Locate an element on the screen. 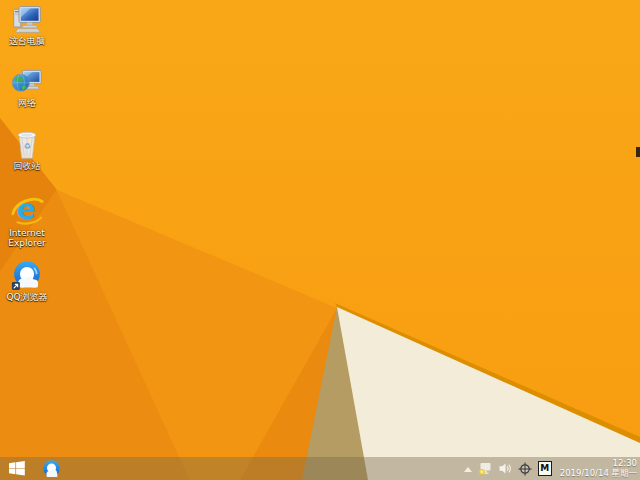  desktop-icon-internet-explorer: e Internet Explorer is located at coordinates (27, 220).